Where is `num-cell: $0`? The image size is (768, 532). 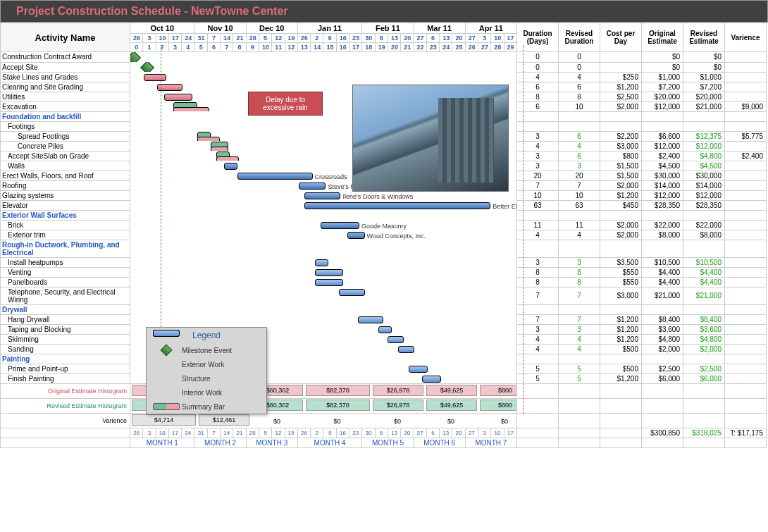 num-cell: $0 is located at coordinates (705, 58).